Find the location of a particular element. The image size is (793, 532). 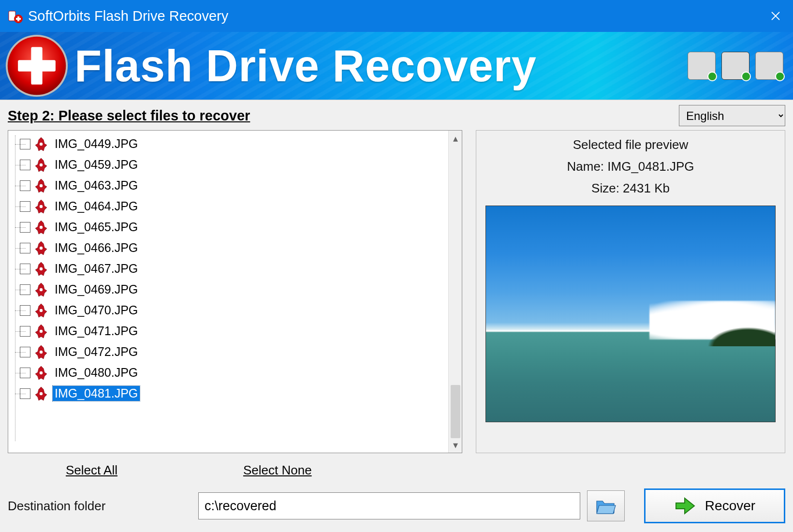

file-name: IMG_0471.JPG is located at coordinates (96, 331).